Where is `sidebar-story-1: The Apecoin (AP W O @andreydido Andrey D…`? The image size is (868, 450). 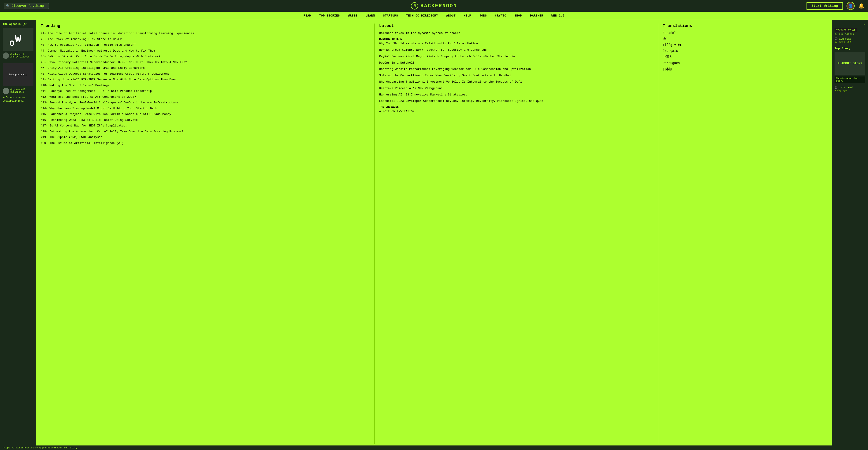
sidebar-story-1: The Apecoin (AP W O @andreydido Andrey D… is located at coordinates (18, 40).